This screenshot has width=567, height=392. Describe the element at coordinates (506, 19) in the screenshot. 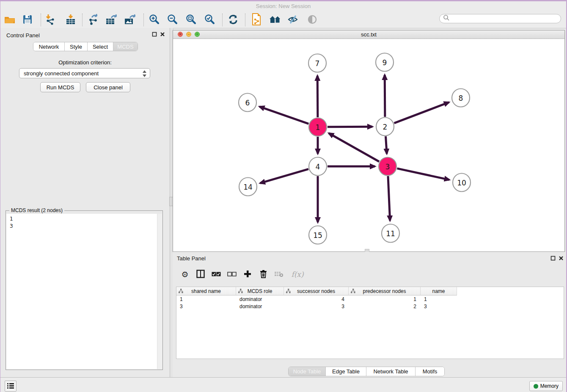

I see `search-input` at that location.